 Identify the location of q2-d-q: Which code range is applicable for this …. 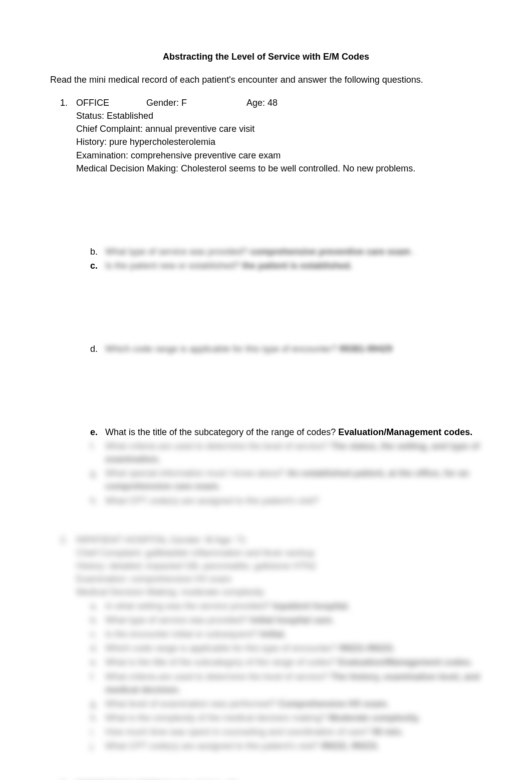
(222, 648).